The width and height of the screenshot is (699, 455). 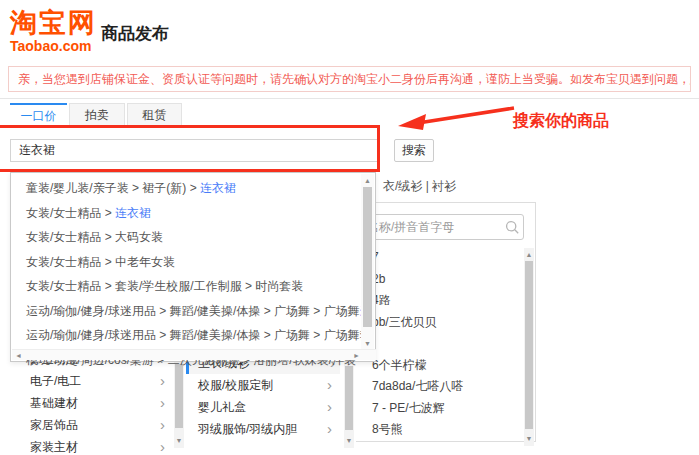 What do you see at coordinates (447, 258) in the screenshot?
I see `brand-item: 7` at bounding box center [447, 258].